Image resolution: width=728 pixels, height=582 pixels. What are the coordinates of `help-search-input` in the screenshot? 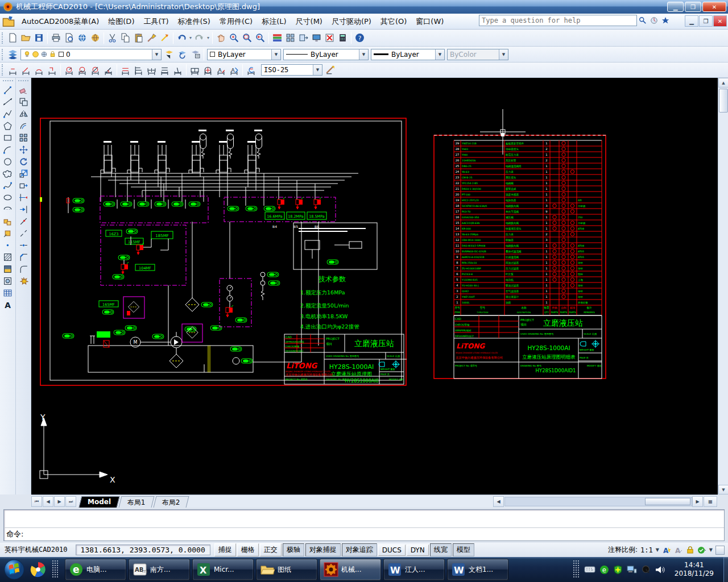 It's located at (558, 20).